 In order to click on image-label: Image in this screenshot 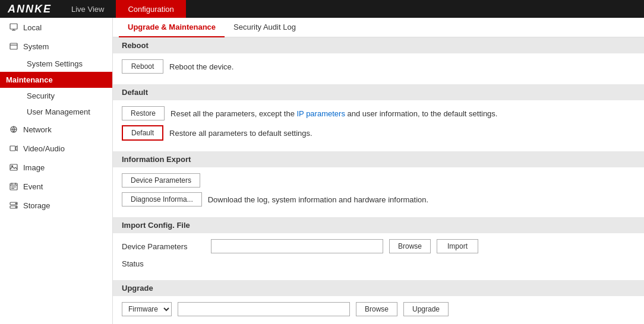, I will do `click(34, 167)`.